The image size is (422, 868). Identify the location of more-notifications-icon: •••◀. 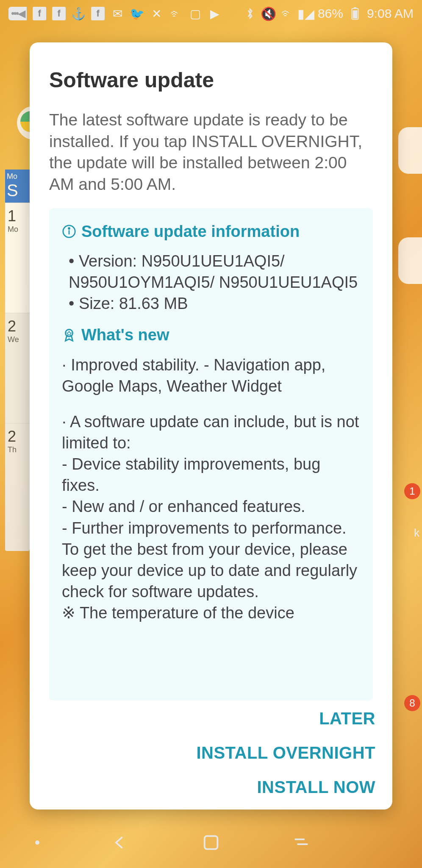
(18, 14).